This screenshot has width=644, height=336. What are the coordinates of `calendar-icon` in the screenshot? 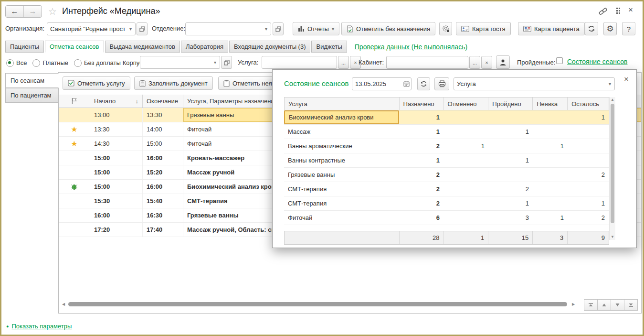 It's located at (407, 84).